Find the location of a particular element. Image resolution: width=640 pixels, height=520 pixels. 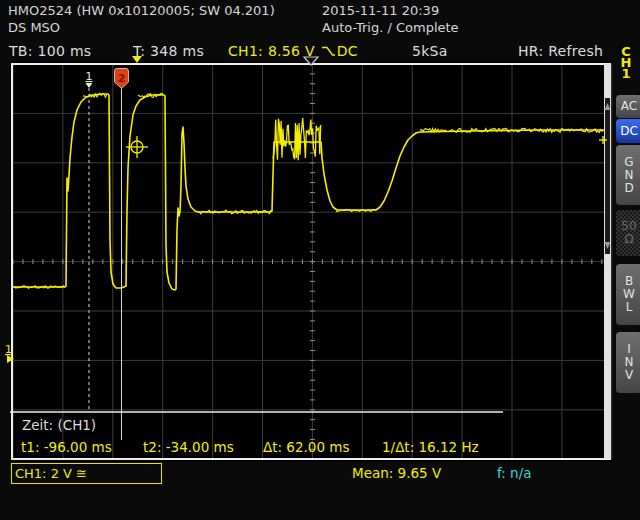

measurement-t2: t2: -34.00 ms is located at coordinates (188, 447).